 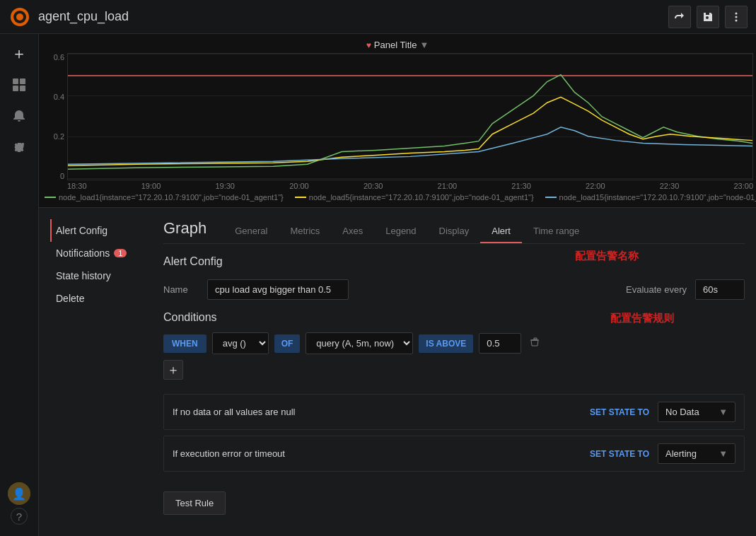 I want to click on sidebar-item-state-history: State history, so click(x=107, y=276).